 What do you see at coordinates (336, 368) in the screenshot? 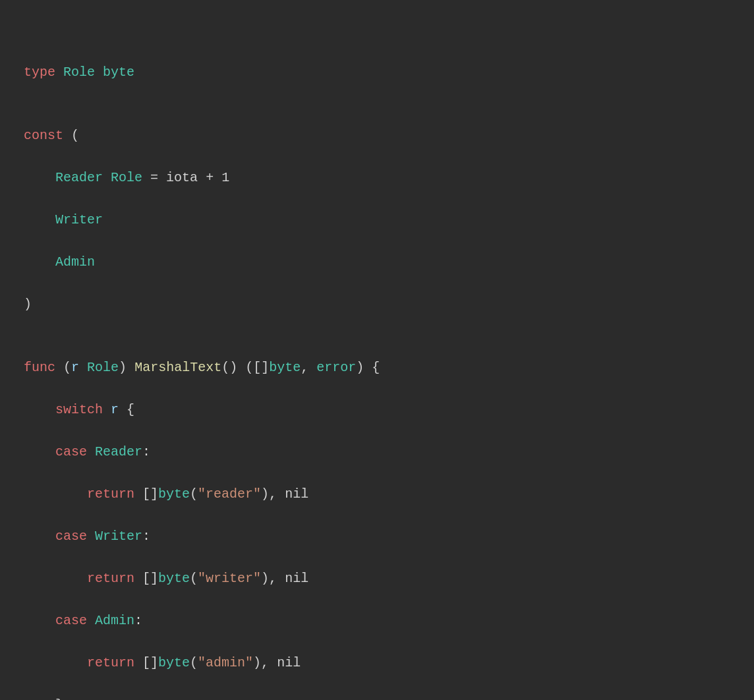
I see `type-error: error` at bounding box center [336, 368].